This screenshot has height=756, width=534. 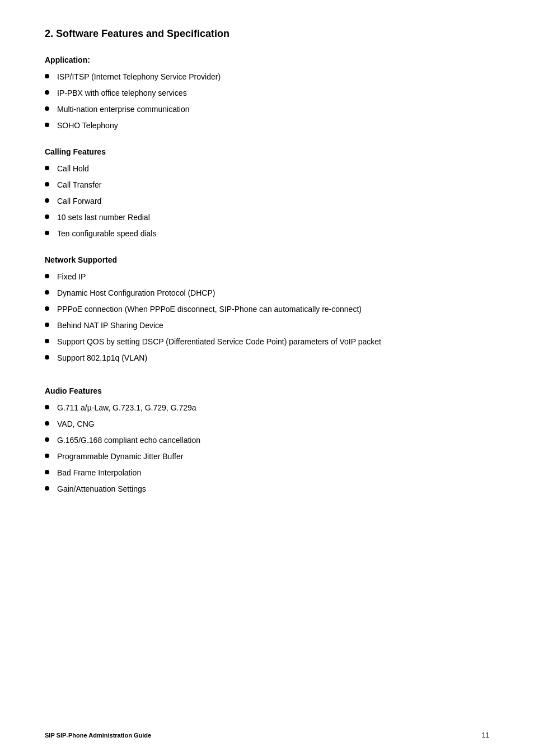 What do you see at coordinates (267, 424) in the screenshot?
I see `list-item: VAD, CNG` at bounding box center [267, 424].